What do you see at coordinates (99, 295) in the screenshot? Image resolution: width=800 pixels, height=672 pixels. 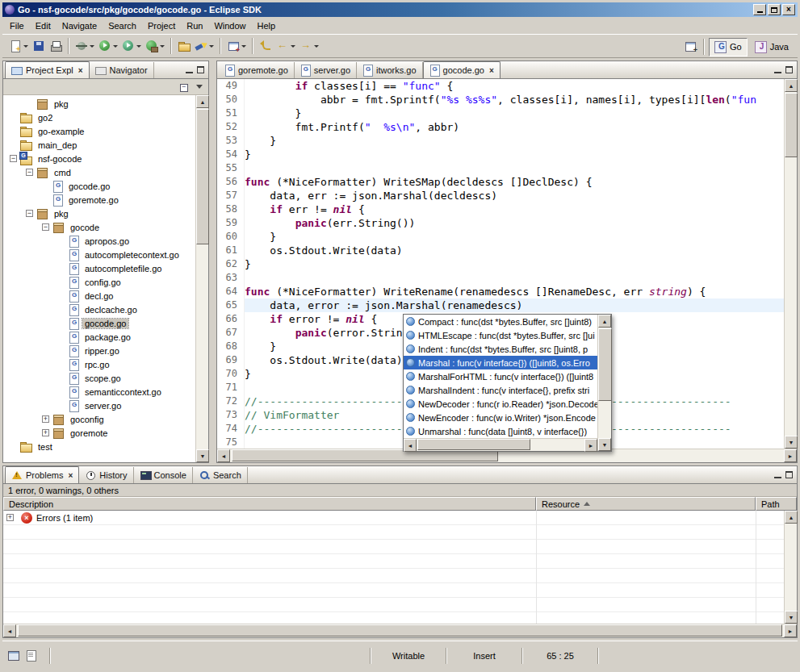 I see `tree-item-decl-go: decl.go` at bounding box center [99, 295].